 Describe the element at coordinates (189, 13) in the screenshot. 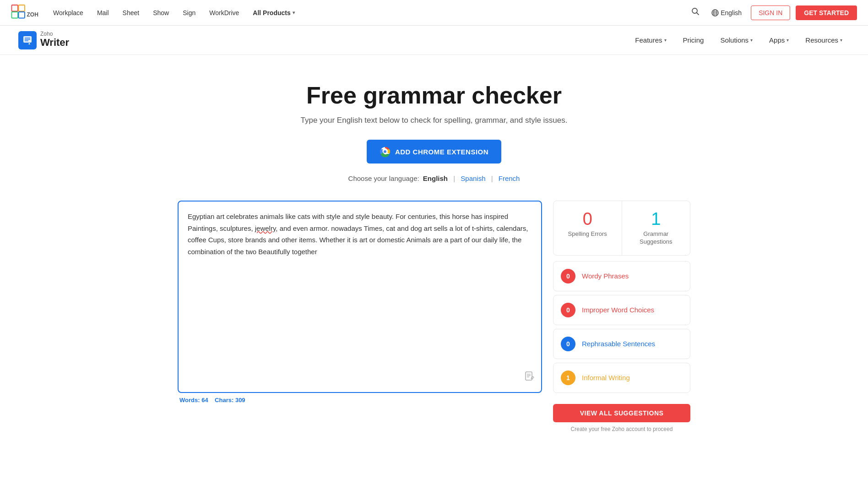

I see `top-nav-sign: Sign` at that location.